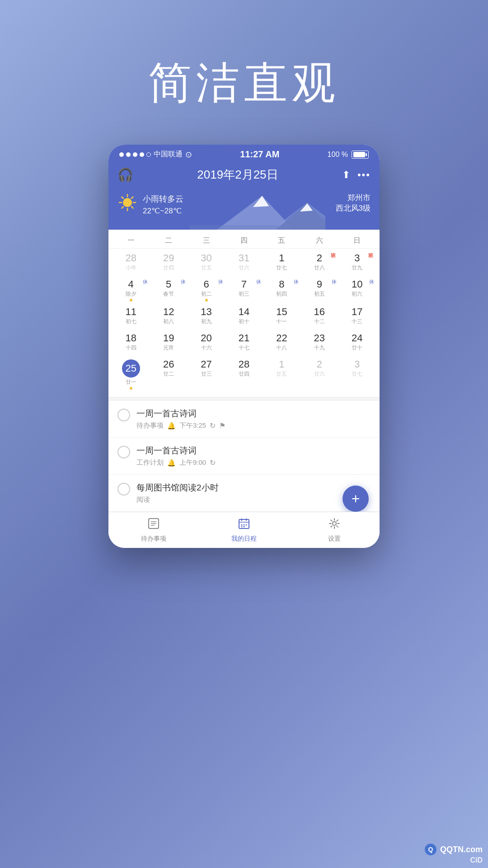  What do you see at coordinates (168, 374) in the screenshot?
I see `cal-cell-4-1: 26廿二` at bounding box center [168, 374].